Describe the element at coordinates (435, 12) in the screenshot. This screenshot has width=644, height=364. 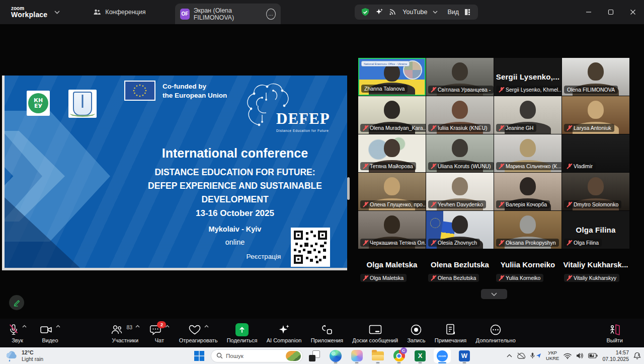
I see `stream-chevron-down-icon` at that location.